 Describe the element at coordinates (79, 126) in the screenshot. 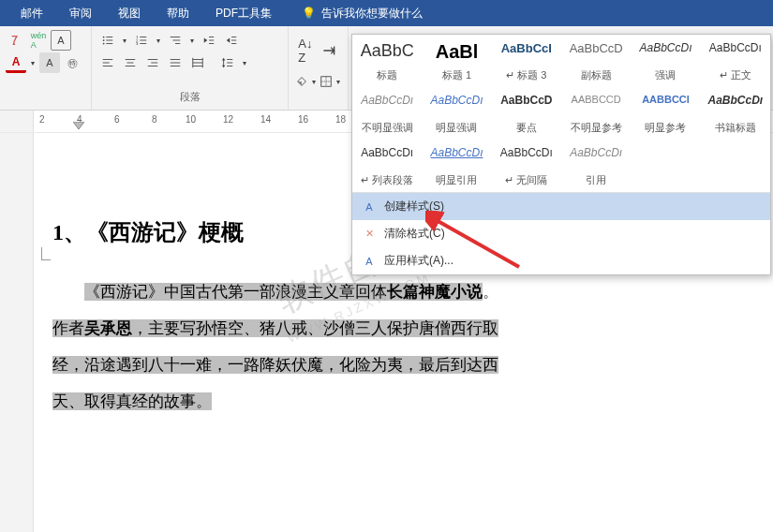

I see `indent-marker-icon` at that location.